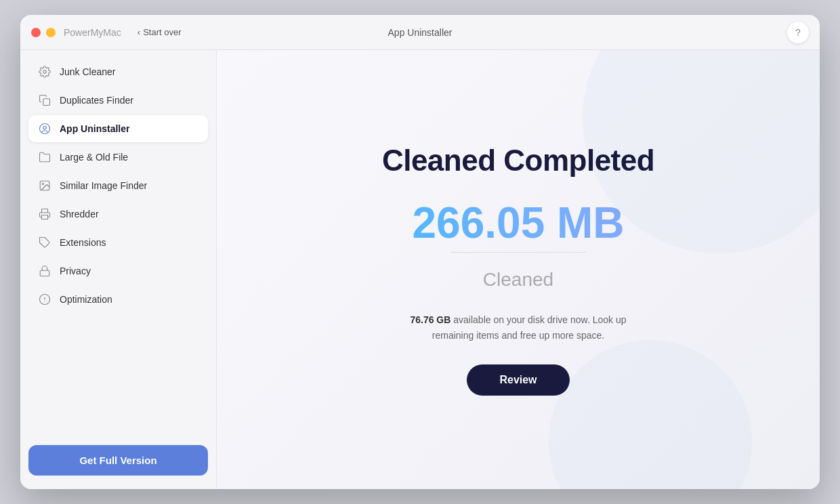 The height and width of the screenshot is (504, 840). Describe the element at coordinates (88, 72) in the screenshot. I see `sidebar-item-junk-cleaner-label: Junk Cleaner` at that location.